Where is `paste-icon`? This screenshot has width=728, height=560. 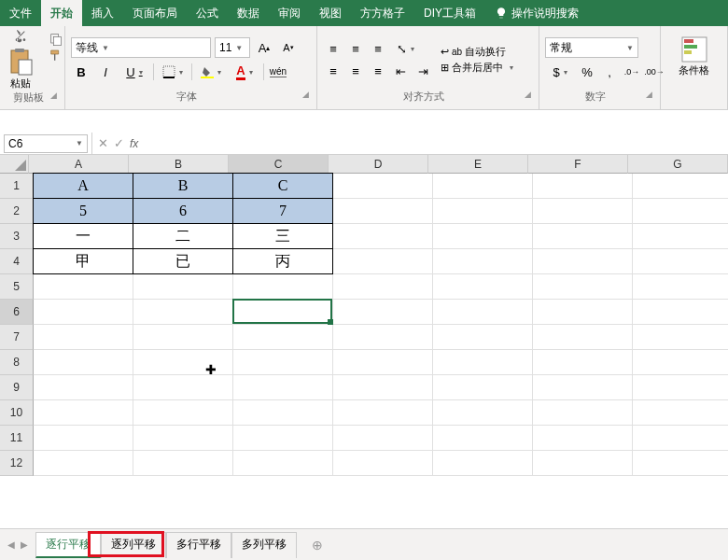 paste-icon is located at coordinates (21, 62).